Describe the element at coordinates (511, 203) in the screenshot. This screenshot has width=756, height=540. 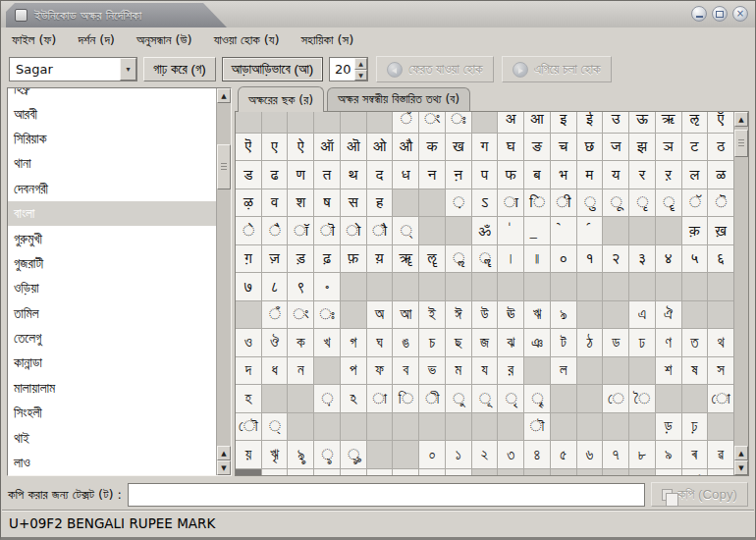
I see `character-cell: ा` at that location.